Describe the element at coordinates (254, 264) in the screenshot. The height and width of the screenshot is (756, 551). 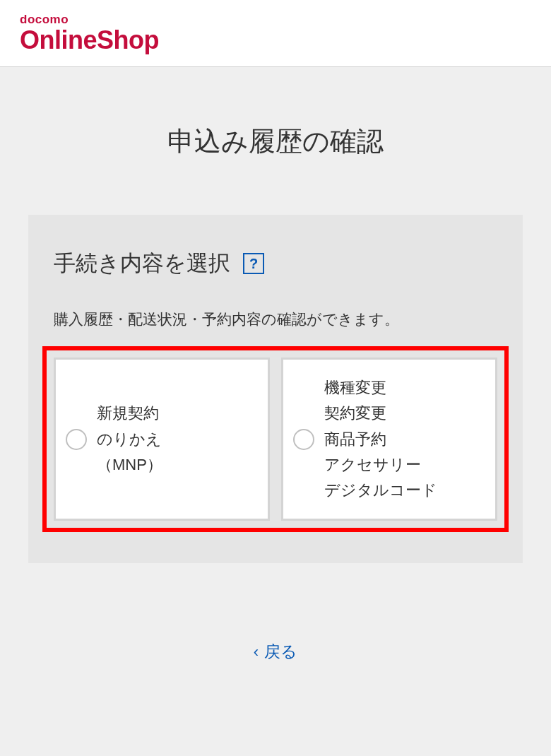
I see `help-icon: ?` at that location.